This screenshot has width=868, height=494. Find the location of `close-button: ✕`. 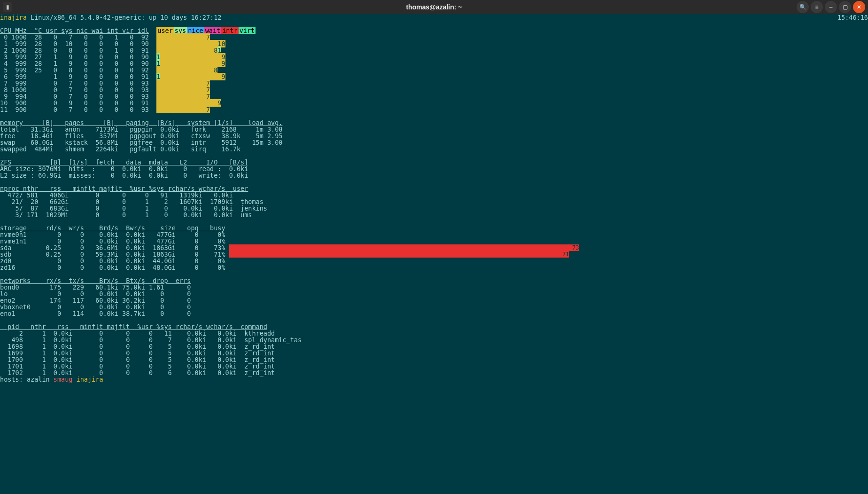

close-button: ✕ is located at coordinates (859, 7).